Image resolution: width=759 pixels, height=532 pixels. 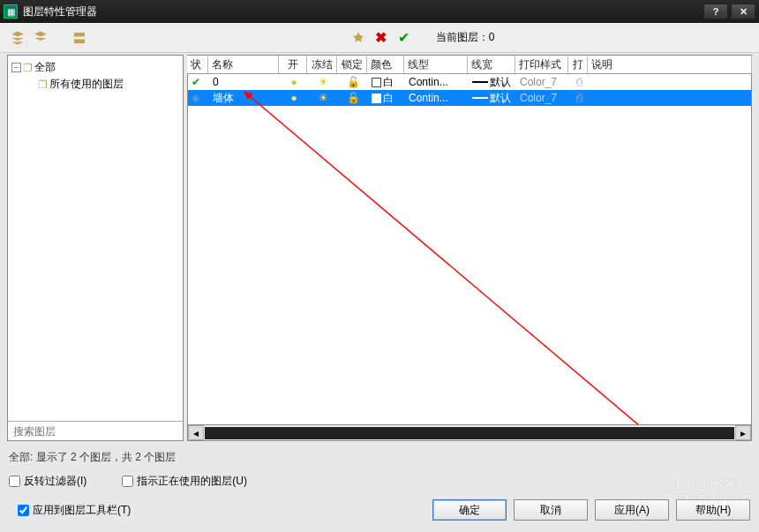 What do you see at coordinates (79, 38) in the screenshot?
I see `layer-states-icon` at bounding box center [79, 38].